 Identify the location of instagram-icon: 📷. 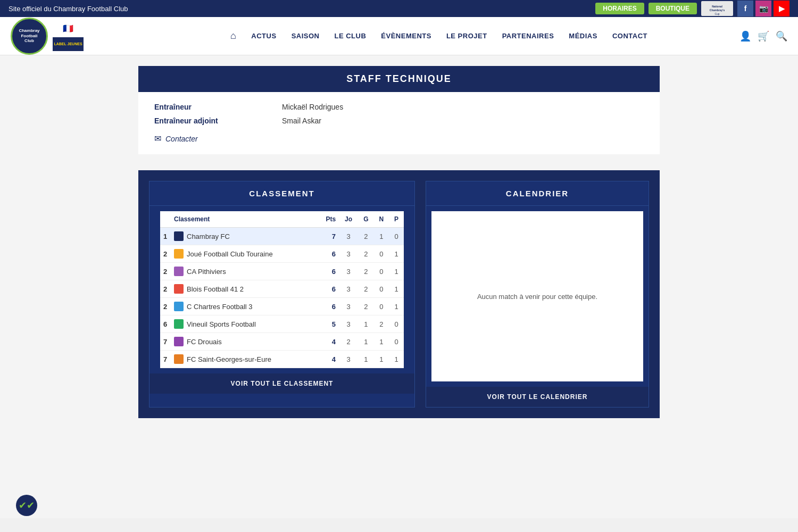
(763, 9).